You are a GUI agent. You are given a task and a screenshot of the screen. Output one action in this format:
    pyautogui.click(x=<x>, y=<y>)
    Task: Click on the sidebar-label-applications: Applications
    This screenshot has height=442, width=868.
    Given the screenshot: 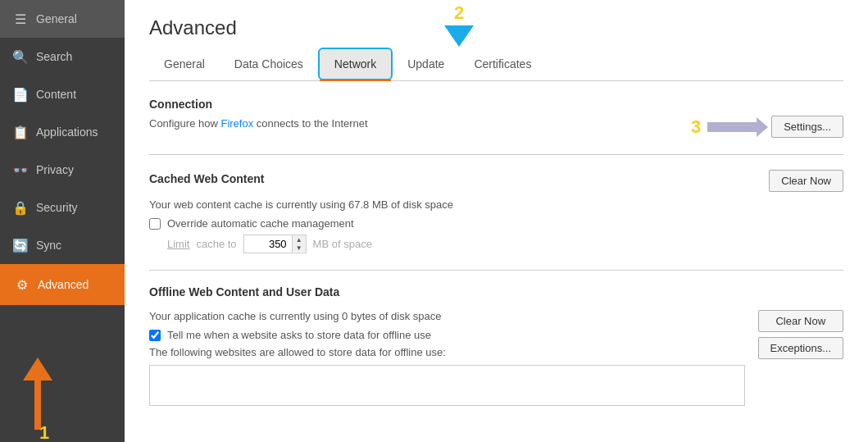 What is the action you would take?
    pyautogui.click(x=67, y=132)
    